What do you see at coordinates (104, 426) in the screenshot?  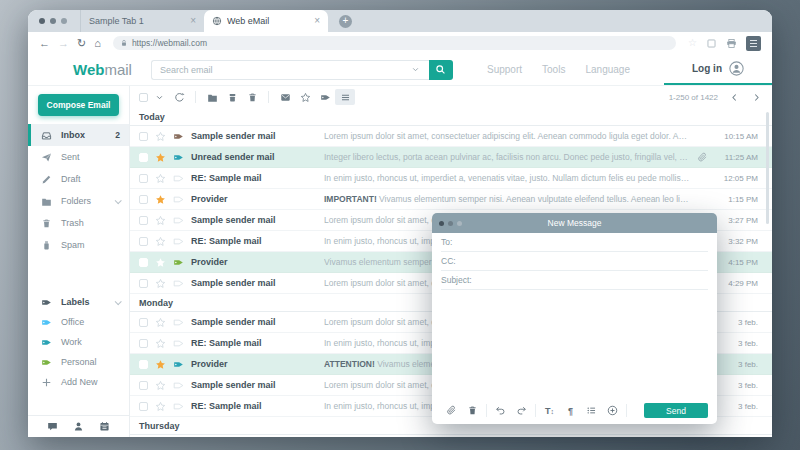 I see `calendar-icon` at bounding box center [104, 426].